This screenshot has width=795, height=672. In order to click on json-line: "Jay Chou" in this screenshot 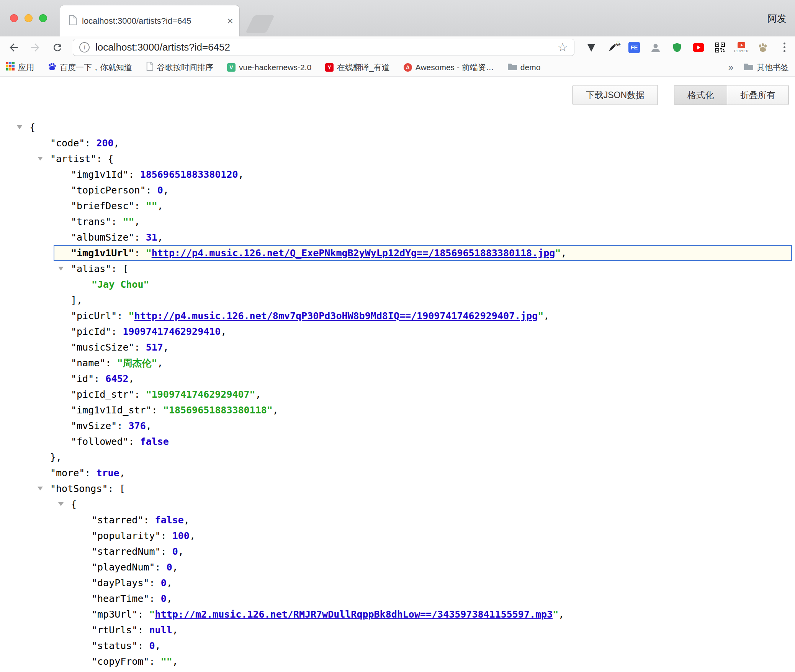, I will do `click(398, 284)`.